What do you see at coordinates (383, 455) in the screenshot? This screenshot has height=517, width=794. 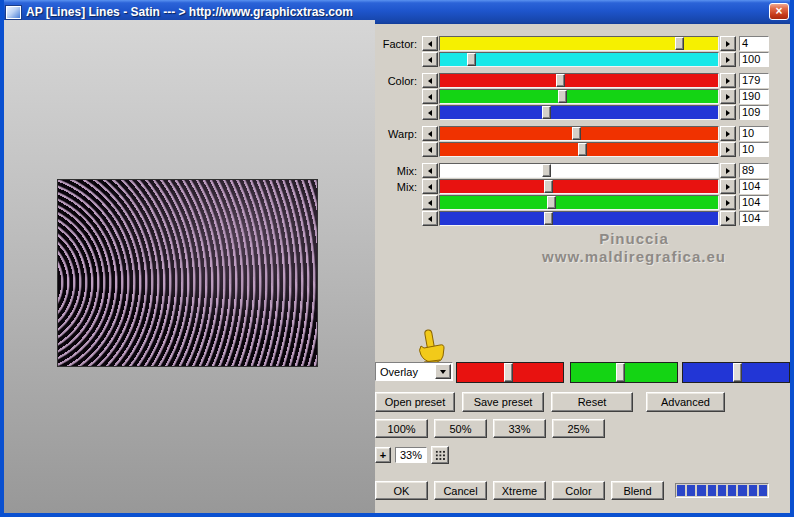 I see `zoom-plus-button: +` at bounding box center [383, 455].